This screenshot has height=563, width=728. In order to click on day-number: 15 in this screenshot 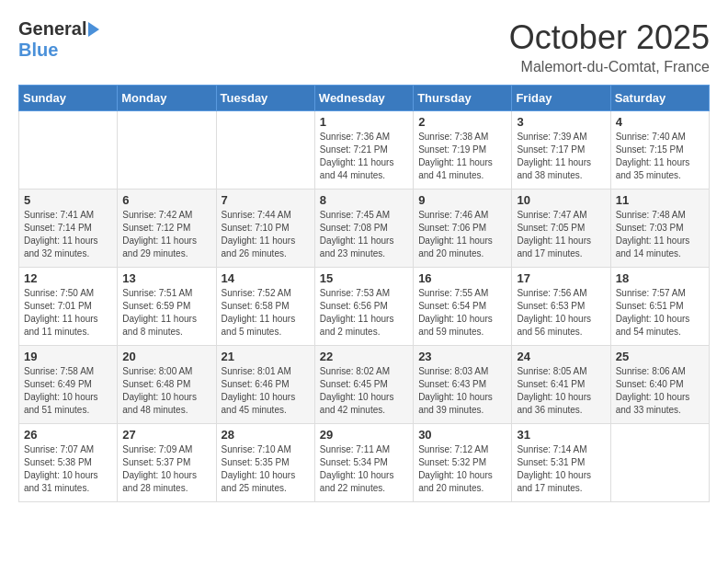, I will do `click(364, 278)`.